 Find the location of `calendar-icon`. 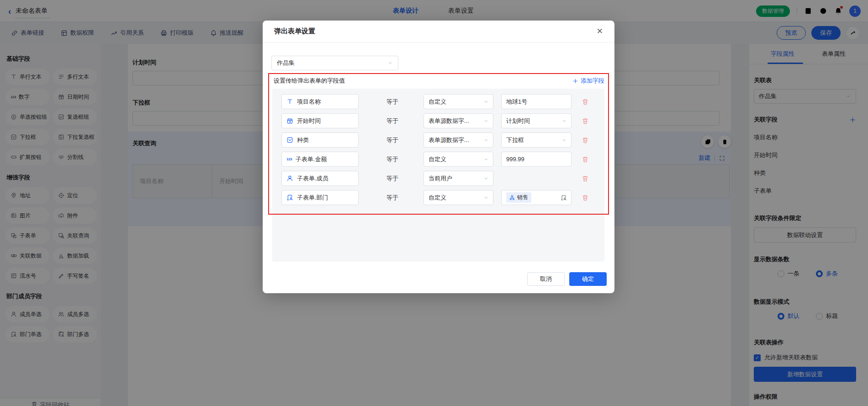

calendar-icon is located at coordinates (290, 121).